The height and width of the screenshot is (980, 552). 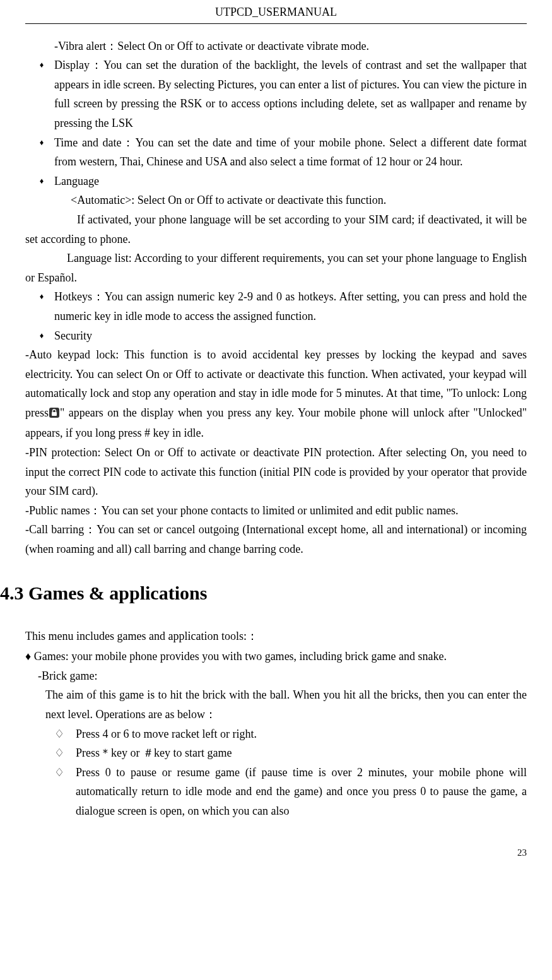 I want to click on brick-op-1-text: Press 4 or 6 to move racket left or righ…, so click(x=302, y=735).